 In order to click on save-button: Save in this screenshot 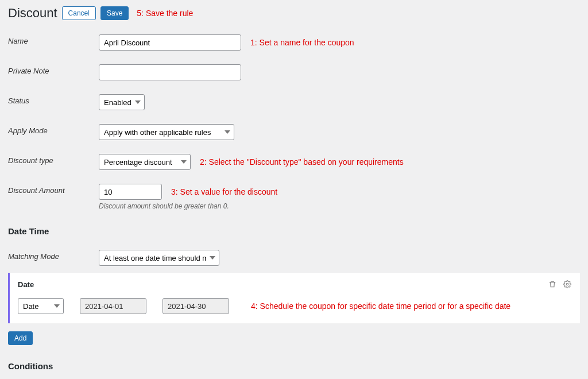, I will do `click(115, 13)`.